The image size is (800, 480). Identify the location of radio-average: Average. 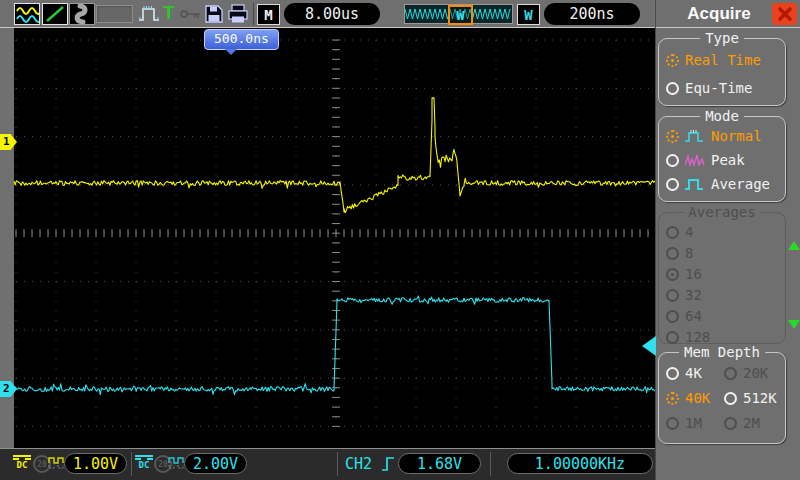
(722, 184).